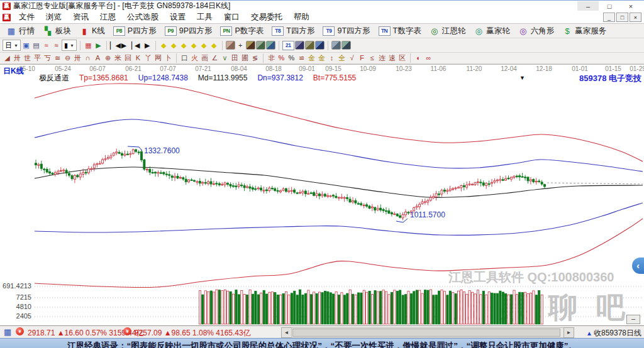 Image resolution: width=644 pixels, height=348 pixels. Describe the element at coordinates (98, 58) in the screenshot. I see `text-tool: A` at that location.